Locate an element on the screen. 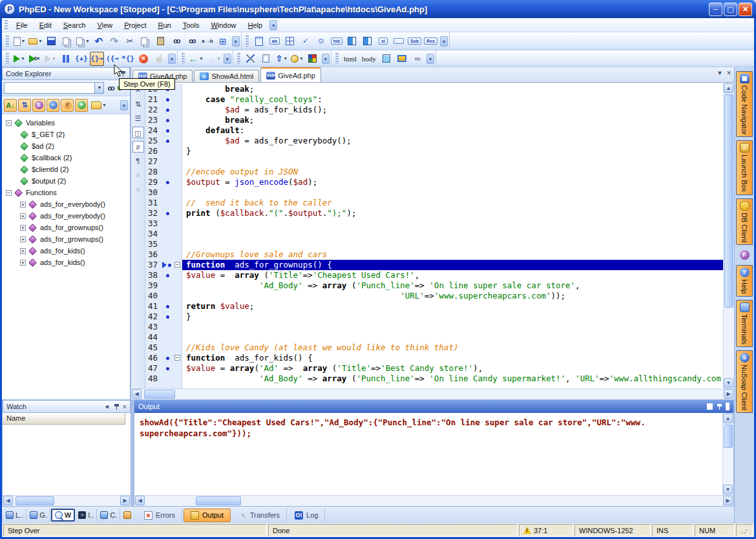  menu-overflow-chevron: ▾ is located at coordinates (273, 25).